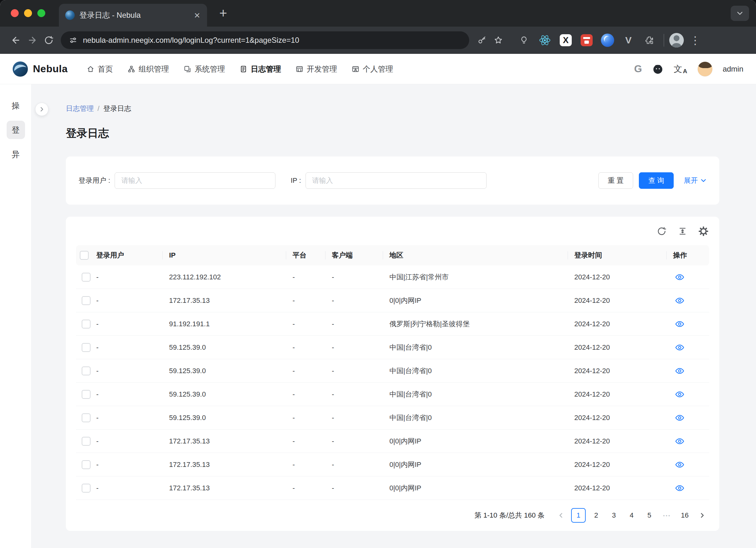 The height and width of the screenshot is (548, 756). What do you see at coordinates (393, 231) in the screenshot?
I see `table-toolbar` at bounding box center [393, 231].